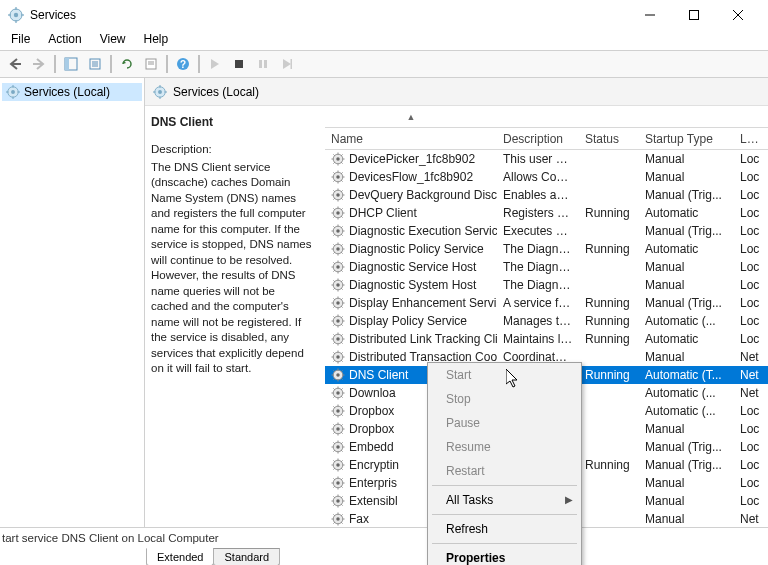 The height and width of the screenshot is (565, 768). I want to click on table-row: Display Policy ServiceManages th...Runni…, so click(546, 321).